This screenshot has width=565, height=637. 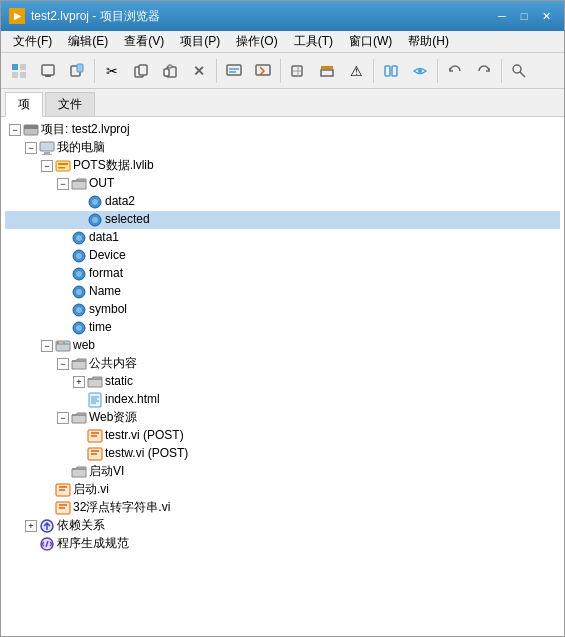 What do you see at coordinates (63, 184) in the screenshot?
I see `expander-out: −` at bounding box center [63, 184].